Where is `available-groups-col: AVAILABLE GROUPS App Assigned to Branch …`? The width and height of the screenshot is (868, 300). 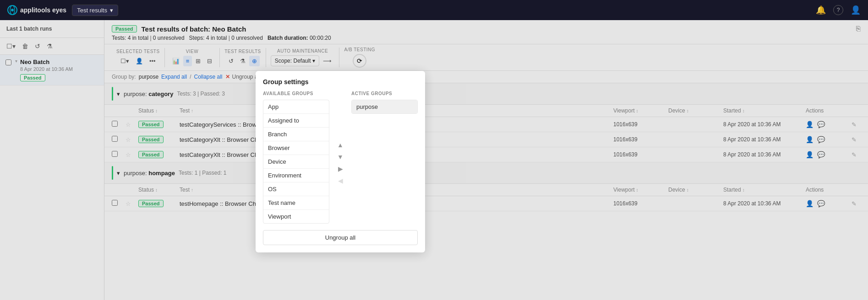 available-groups-col: AVAILABLE GROUPS App Assigned to Branch … is located at coordinates (296, 157).